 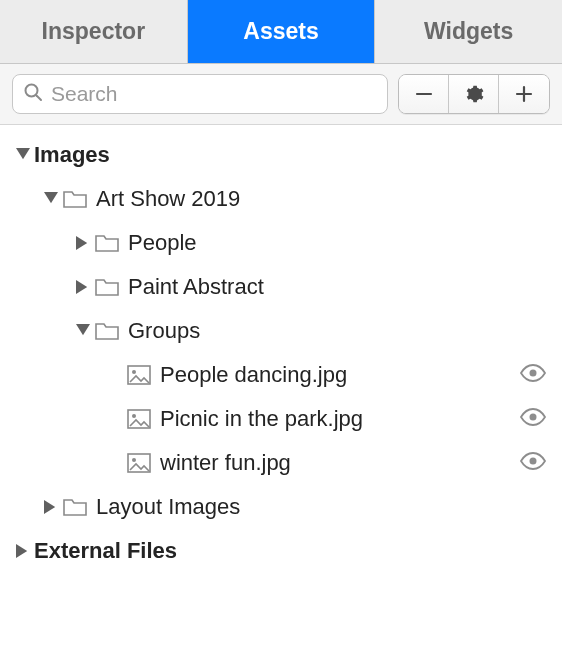 What do you see at coordinates (281, 375) in the screenshot?
I see `tree-file-people-dancing: People dancing.jpg` at bounding box center [281, 375].